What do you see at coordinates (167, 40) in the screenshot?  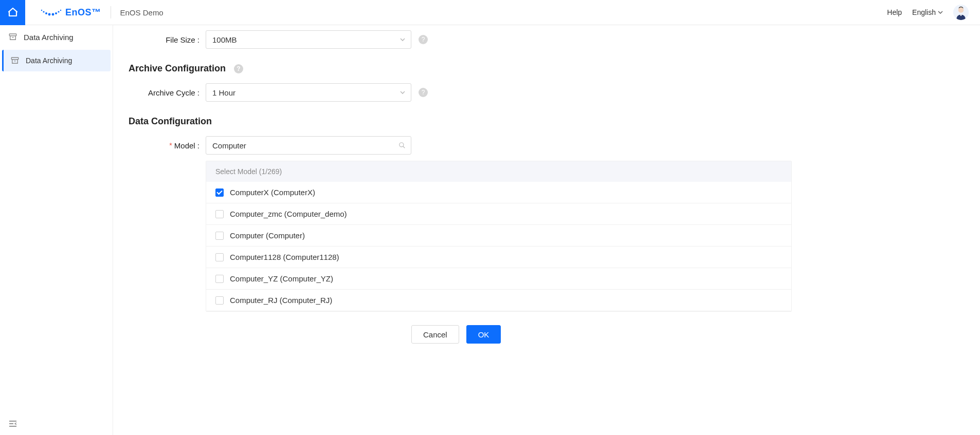 I see `file-size-label: File Size :` at bounding box center [167, 40].